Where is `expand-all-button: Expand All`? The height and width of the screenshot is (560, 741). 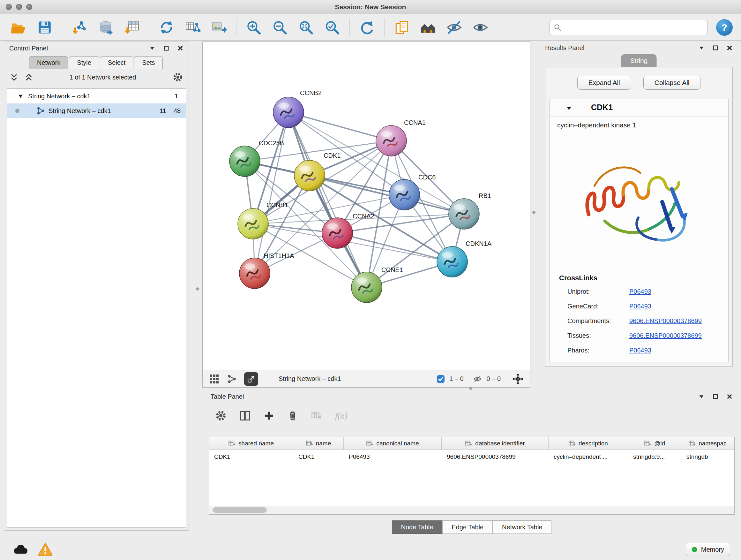
expand-all-button: Expand All is located at coordinates (604, 83).